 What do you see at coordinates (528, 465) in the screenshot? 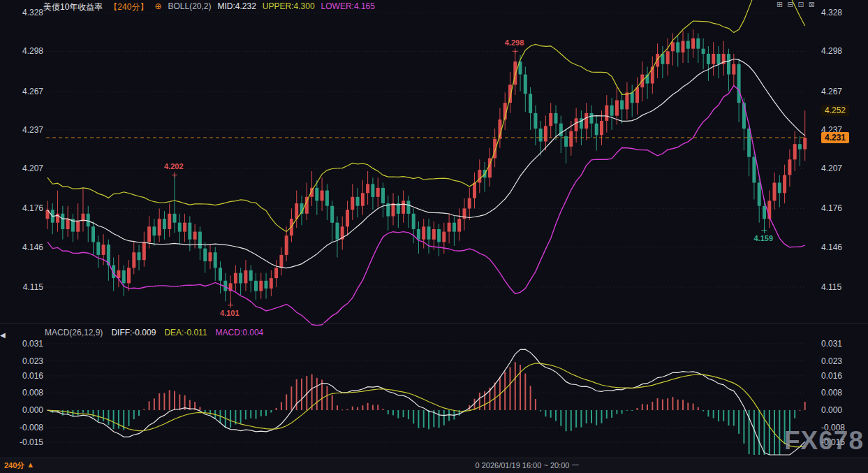
I see `crosshair-date-label: 0 2026/01/19 16:00 ~ 20:00 一` at bounding box center [528, 465].